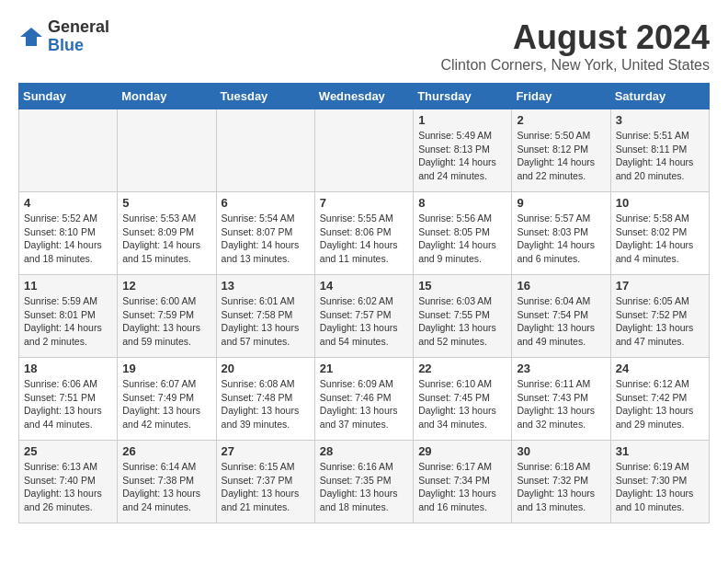  Describe the element at coordinates (166, 322) in the screenshot. I see `day-info: Sunrise: 6:00 AM Sunset: 7:59 PM Dayligh…` at that location.